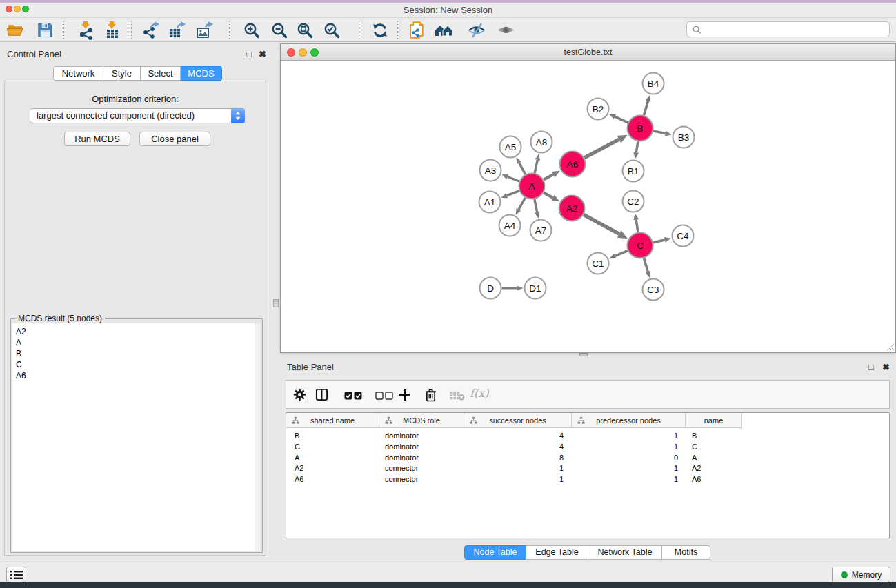 The height and width of the screenshot is (588, 896). I want to click on graph-edge-C-C4, so click(659, 241).